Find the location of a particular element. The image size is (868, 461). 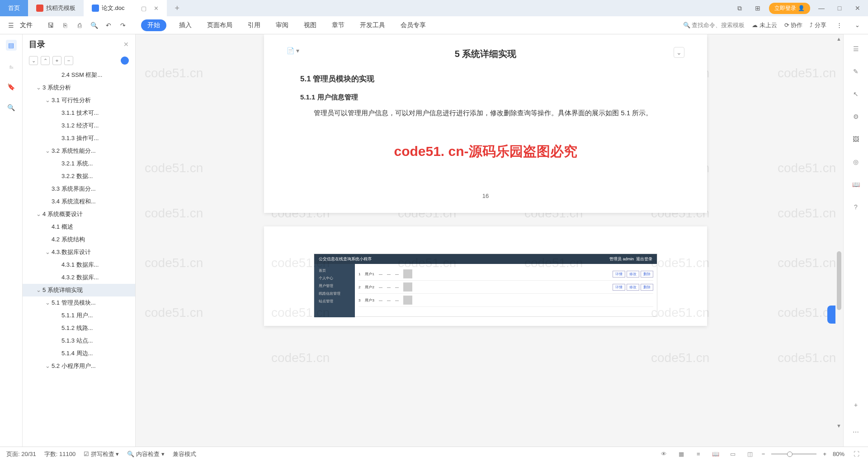

outline-item: ⌄5 系统详细实现 is located at coordinates (79, 290).